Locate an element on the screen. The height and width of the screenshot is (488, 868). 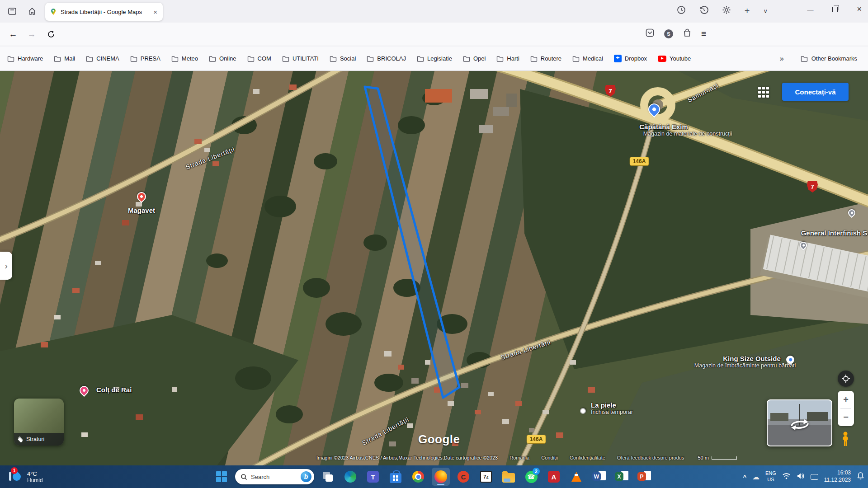
notification-count-badge: 1 is located at coordinates (14, 471).